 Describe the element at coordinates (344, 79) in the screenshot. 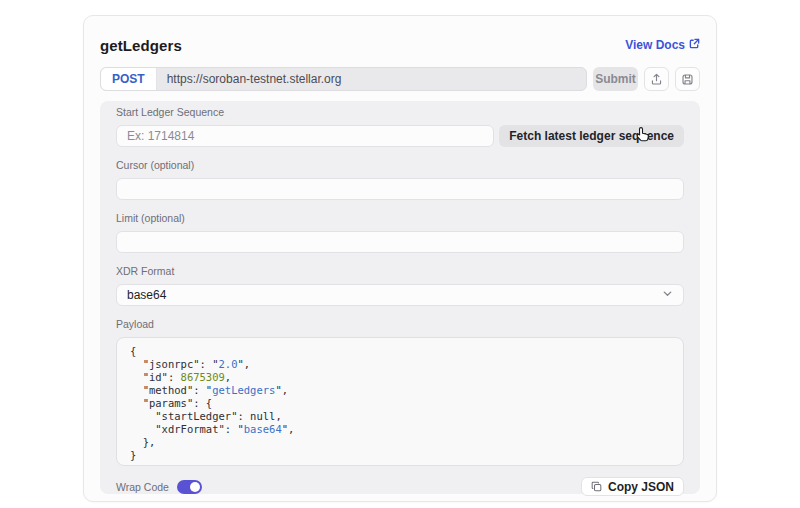

I see `endpoint-input-group: POST https://soroban-testnet.stellar.org` at that location.